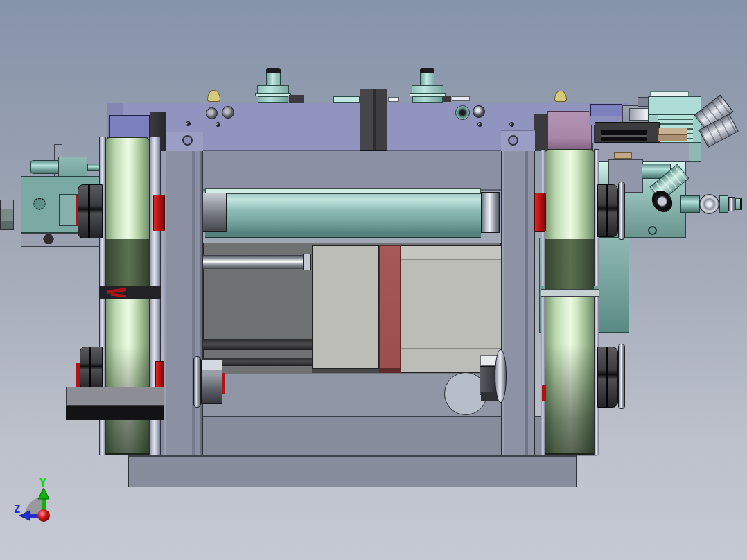 This screenshot has height=560, width=747. What do you see at coordinates (570, 292) in the screenshot?
I see `wheel-gap-band-right` at bounding box center [570, 292].